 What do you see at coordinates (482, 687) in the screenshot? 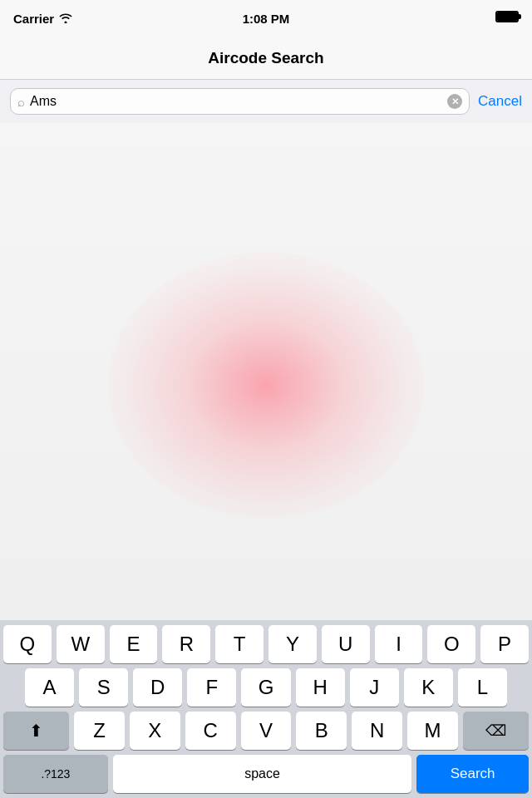
I see `key-l: L` at bounding box center [482, 687].